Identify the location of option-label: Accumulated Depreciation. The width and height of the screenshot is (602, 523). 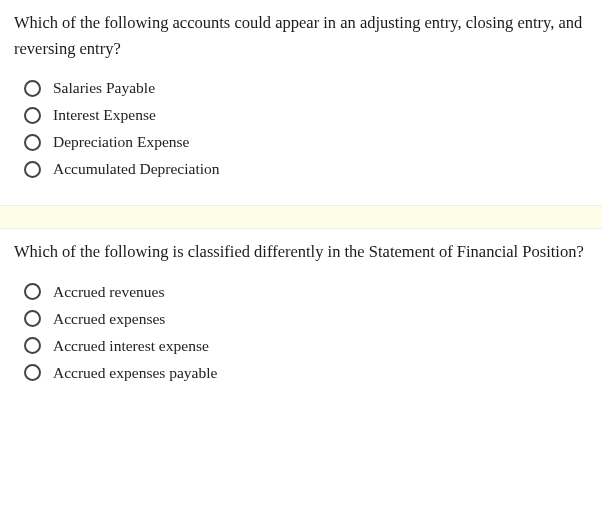
(136, 169).